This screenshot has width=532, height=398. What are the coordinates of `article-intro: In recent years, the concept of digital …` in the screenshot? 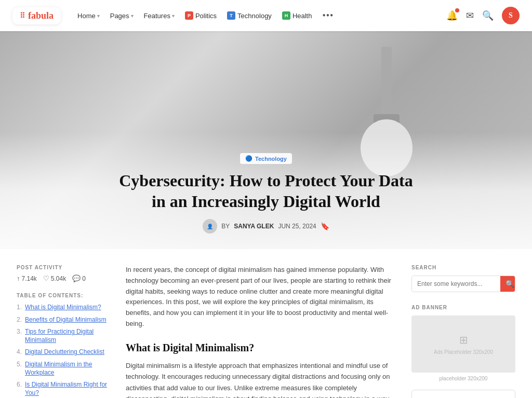 It's located at (261, 297).